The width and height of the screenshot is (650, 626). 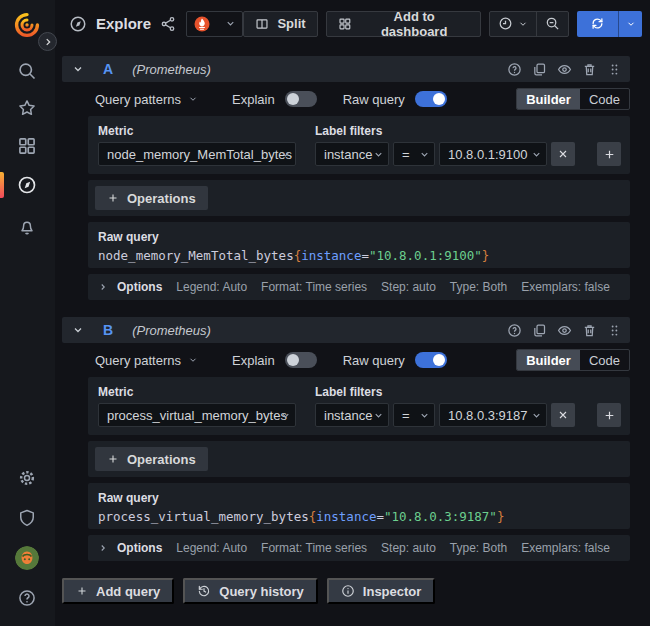 What do you see at coordinates (172, 330) in the screenshot?
I see `query-datasource-label: (Prometheus)` at bounding box center [172, 330].